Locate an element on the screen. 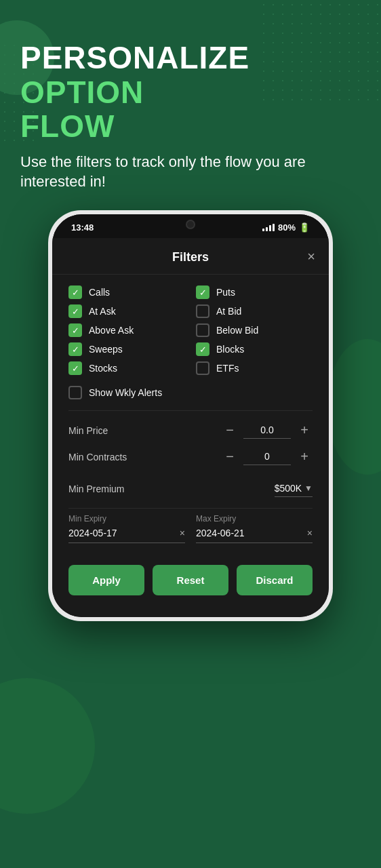 This screenshot has width=381, height=868. signal-icon is located at coordinates (268, 228).